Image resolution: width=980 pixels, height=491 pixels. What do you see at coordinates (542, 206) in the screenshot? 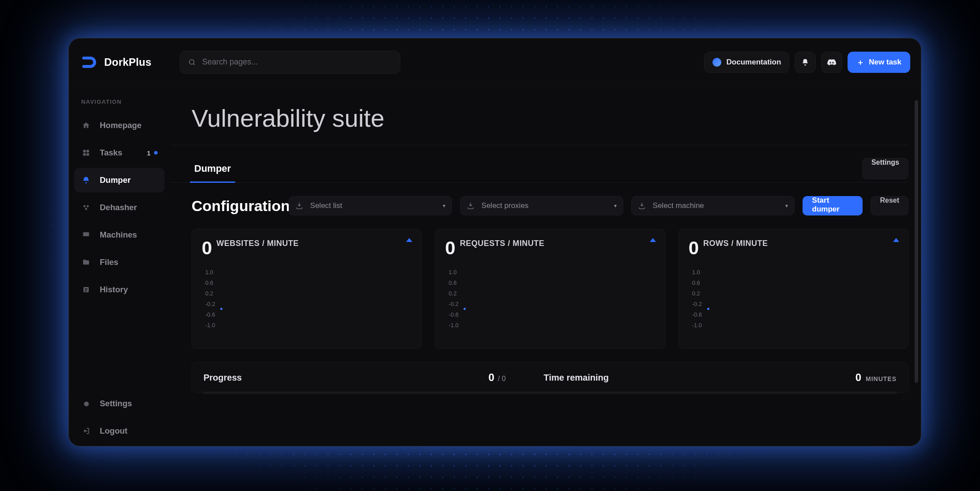
I see `select-proxies-dropdown: Select proxies ▾` at bounding box center [542, 206].